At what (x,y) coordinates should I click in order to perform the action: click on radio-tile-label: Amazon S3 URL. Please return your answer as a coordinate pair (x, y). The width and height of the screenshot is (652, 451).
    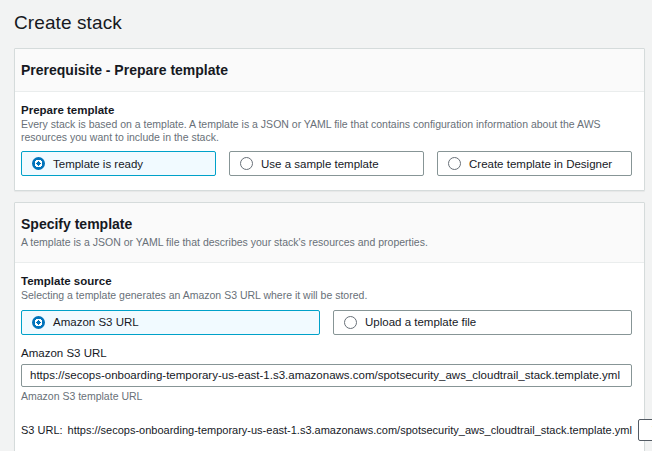
    Looking at the image, I should click on (96, 322).